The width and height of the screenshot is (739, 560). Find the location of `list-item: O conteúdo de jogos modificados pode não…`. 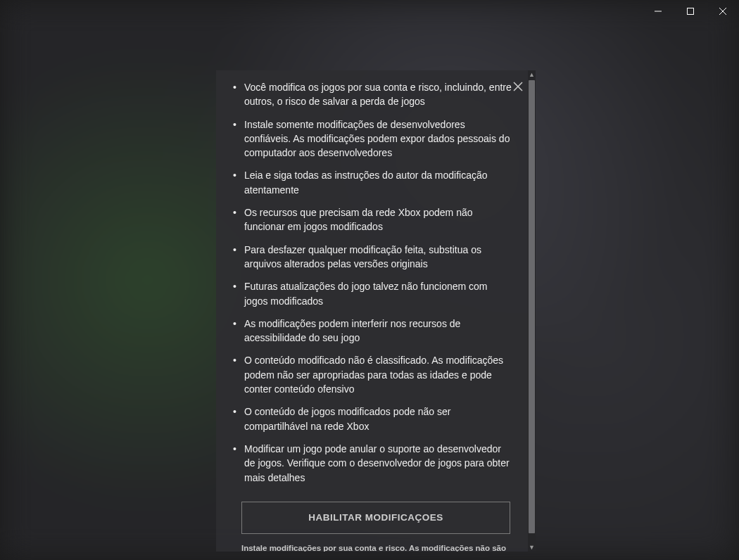

list-item: O conteúdo de jogos modificados pode não… is located at coordinates (371, 419).